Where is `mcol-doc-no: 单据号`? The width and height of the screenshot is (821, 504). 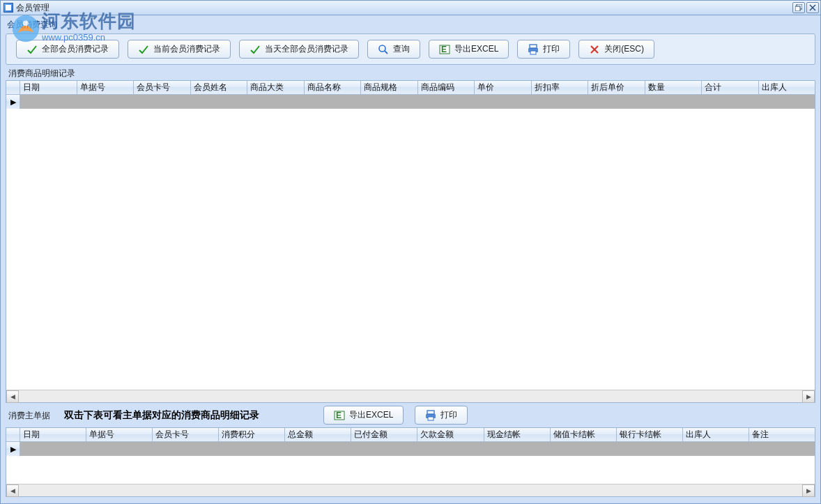 mcol-doc-no: 单据号 is located at coordinates (120, 435).